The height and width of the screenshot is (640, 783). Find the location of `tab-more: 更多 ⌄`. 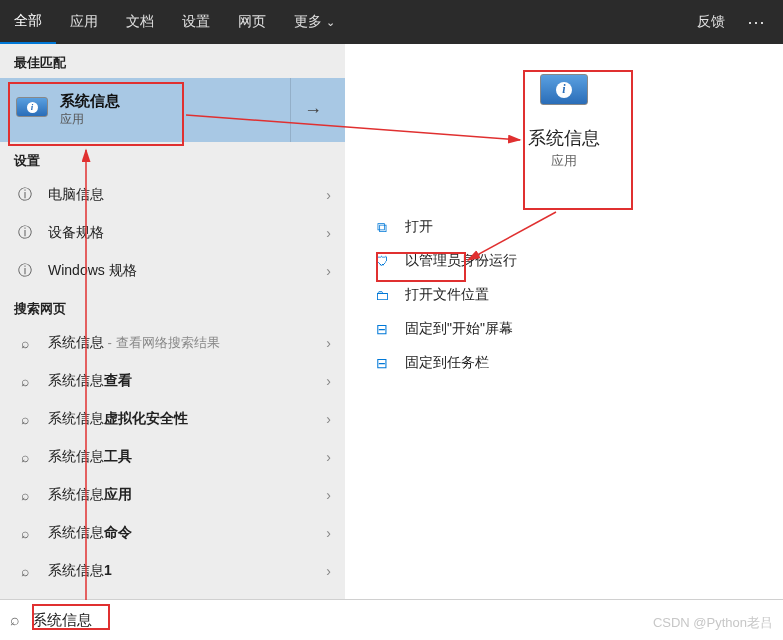

tab-more: 更多 ⌄ is located at coordinates (314, 22).